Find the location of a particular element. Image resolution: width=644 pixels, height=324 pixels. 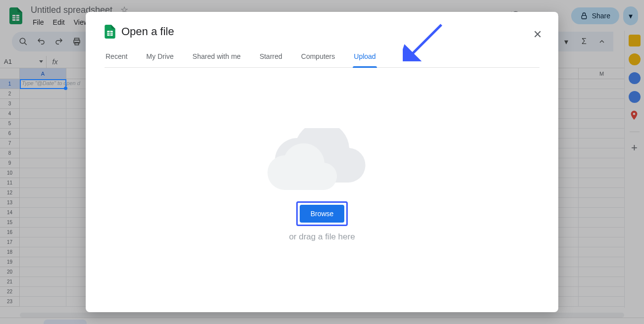

selected-cell is located at coordinates (43, 84).